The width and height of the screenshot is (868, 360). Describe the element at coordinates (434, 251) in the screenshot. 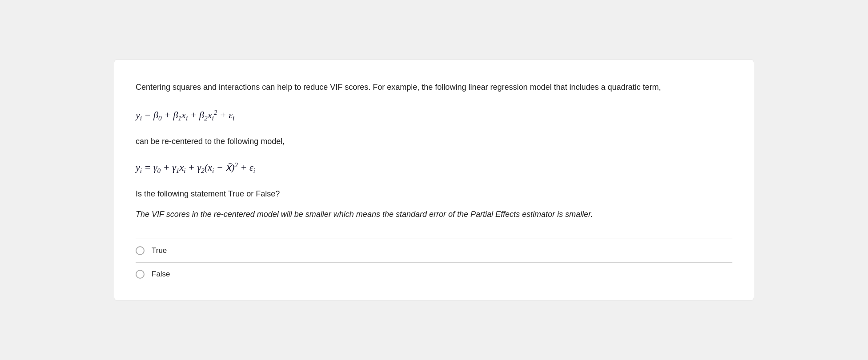

I see `option-true: True` at that location.